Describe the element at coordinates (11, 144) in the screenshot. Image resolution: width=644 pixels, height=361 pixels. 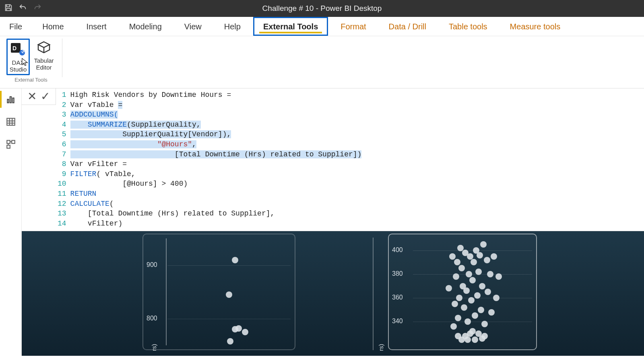
I see `model-view-button` at that location.